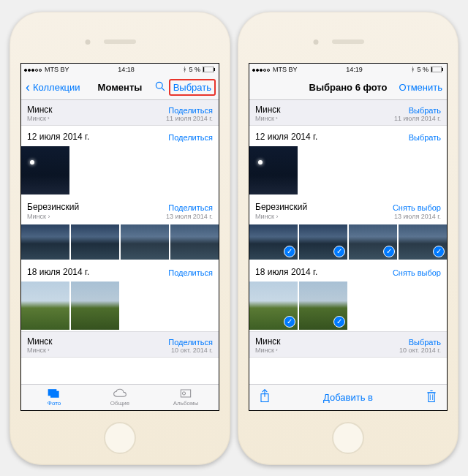 This screenshot has height=476, width=468. I want to click on collection-sub: Минск›, so click(268, 350).